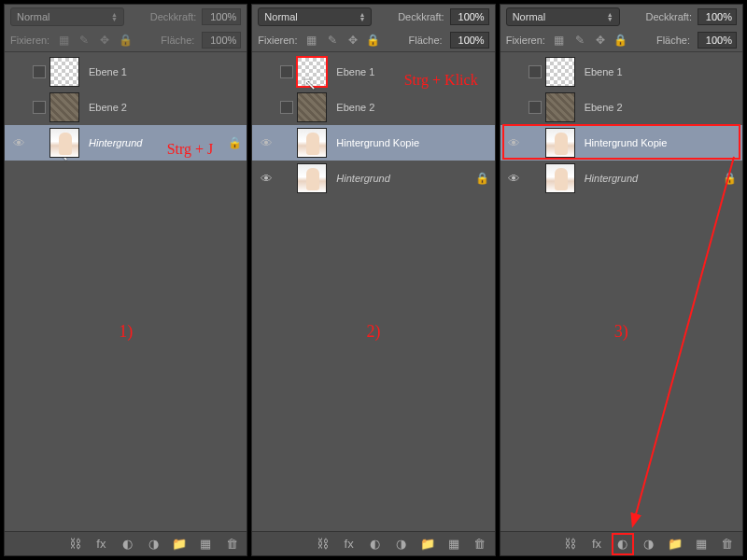  I want to click on lock-label: Fixieren:, so click(277, 40).